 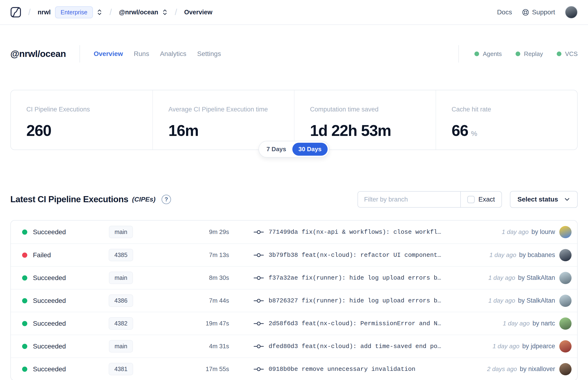 What do you see at coordinates (468, 199) in the screenshot?
I see `cipe-filters: Exact Select status` at bounding box center [468, 199].